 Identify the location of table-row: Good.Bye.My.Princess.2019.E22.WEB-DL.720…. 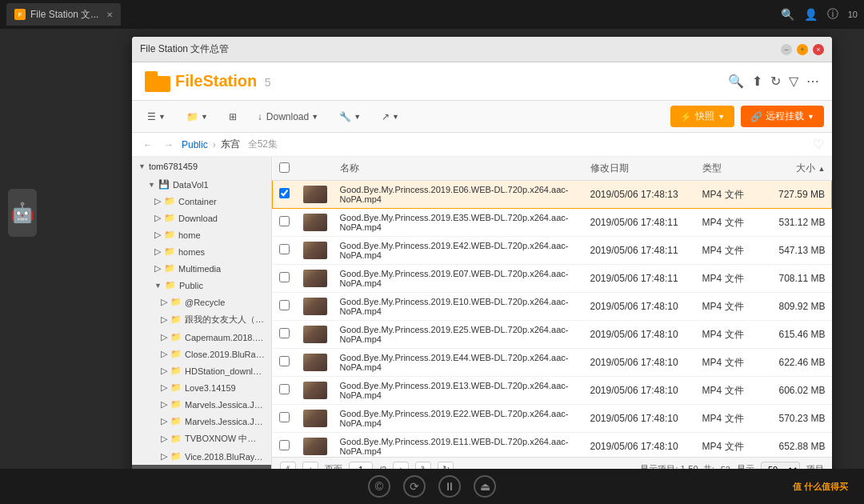
(552, 419).